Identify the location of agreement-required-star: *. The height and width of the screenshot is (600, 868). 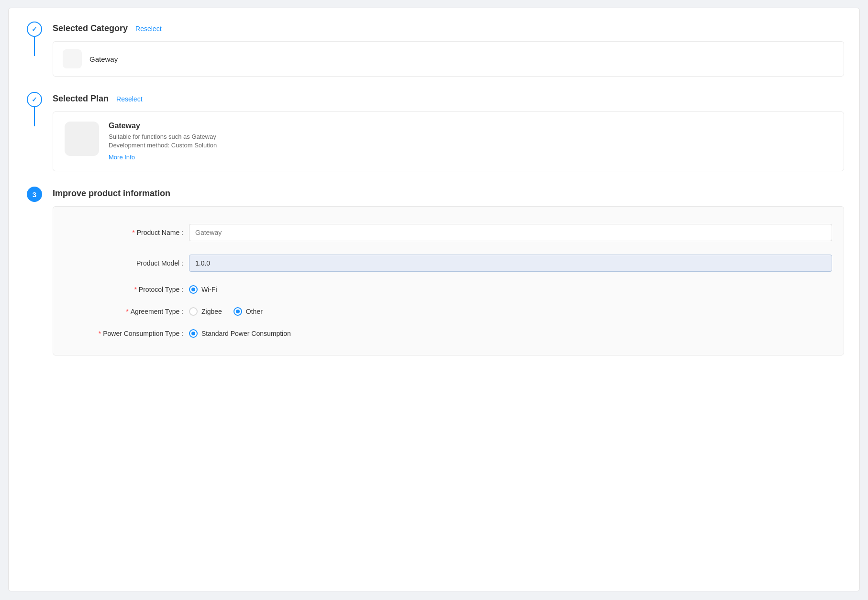
(127, 311).